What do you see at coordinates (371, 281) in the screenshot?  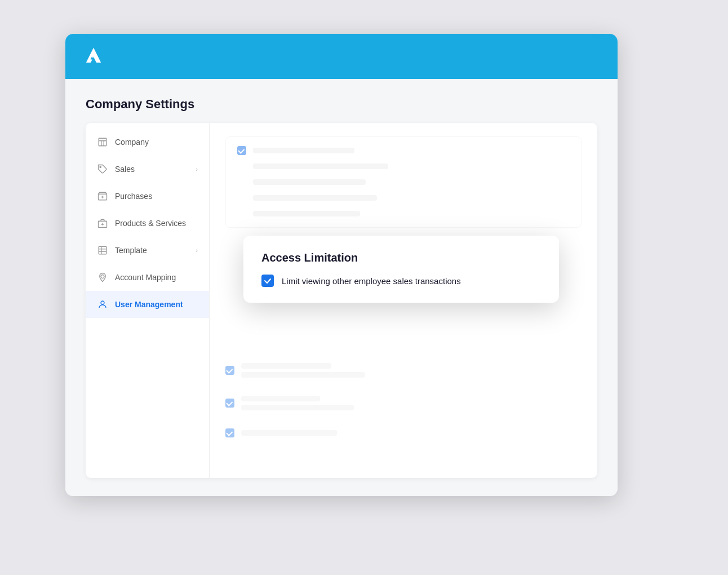 I see `popup-checkbox-label: Limit viewing other employee sales trans…` at bounding box center [371, 281].